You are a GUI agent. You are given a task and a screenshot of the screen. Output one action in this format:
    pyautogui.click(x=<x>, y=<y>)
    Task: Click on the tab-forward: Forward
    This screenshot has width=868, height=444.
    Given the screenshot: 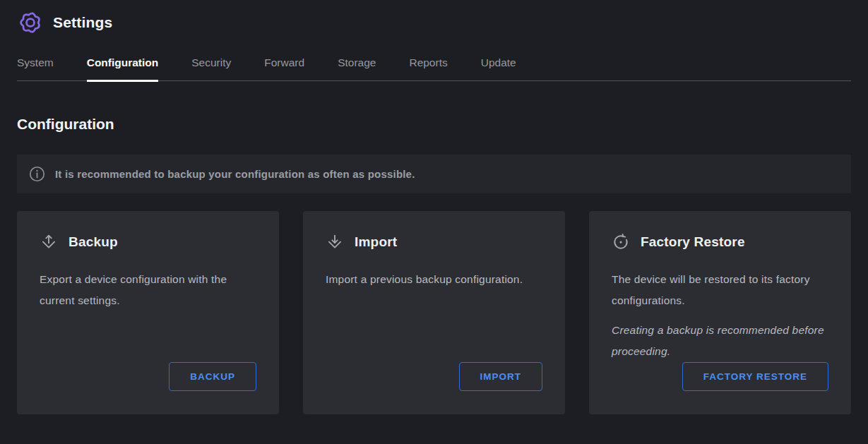 What is the action you would take?
    pyautogui.click(x=284, y=69)
    